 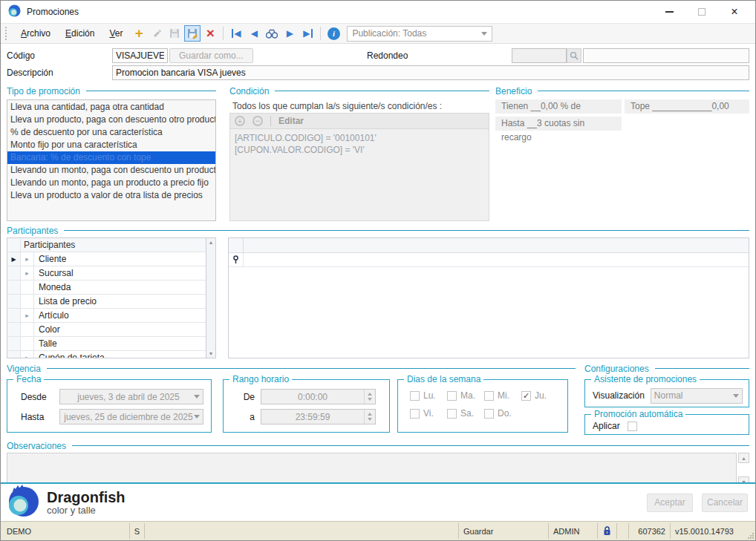 I want to click on delete-button: ×, so click(x=210, y=33).